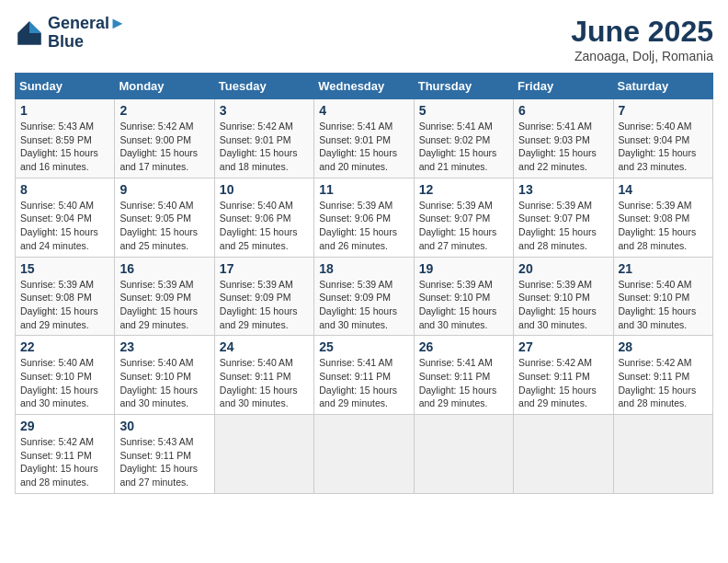  I want to click on day-info: Sunrise: 5:43 AM Sunset: 9:11 PM Dayligh…, so click(164, 462).